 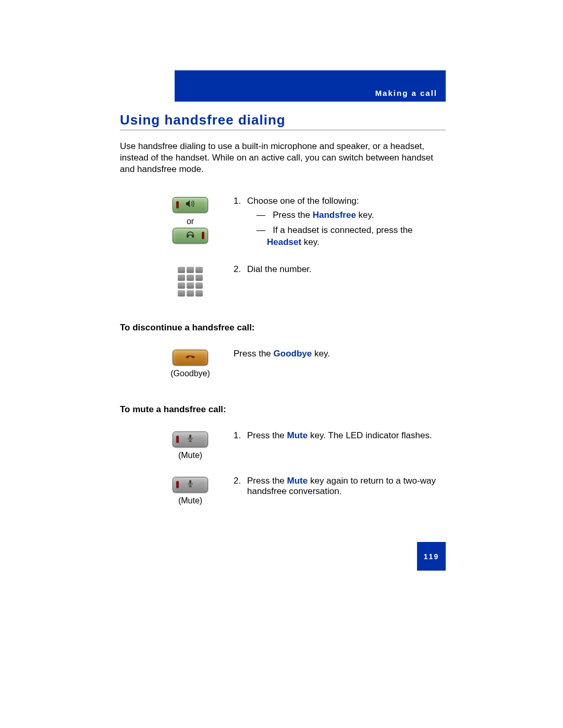 I want to click on or-label: or, so click(x=190, y=221).